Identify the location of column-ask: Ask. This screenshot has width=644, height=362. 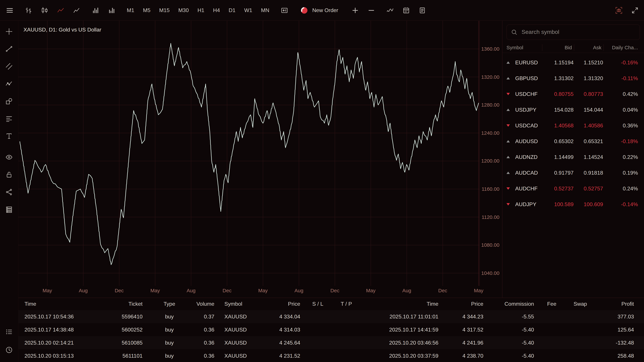
(589, 47).